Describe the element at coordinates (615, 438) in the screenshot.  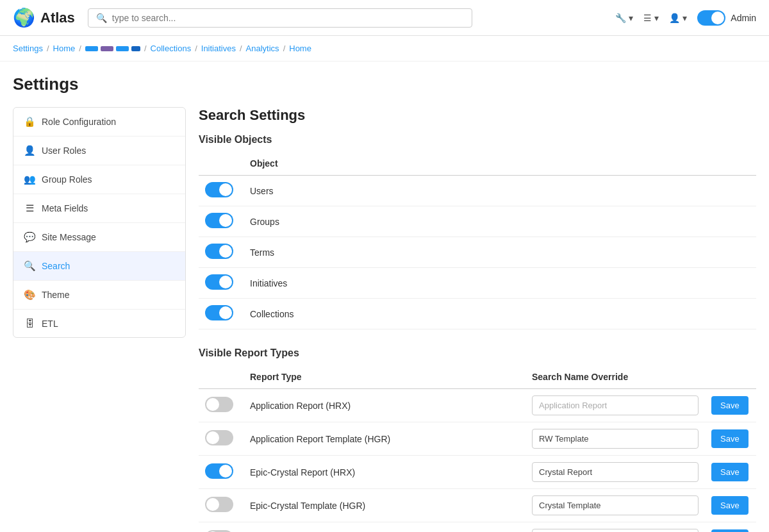
I see `override-input-app-report-tpl-hgr` at that location.